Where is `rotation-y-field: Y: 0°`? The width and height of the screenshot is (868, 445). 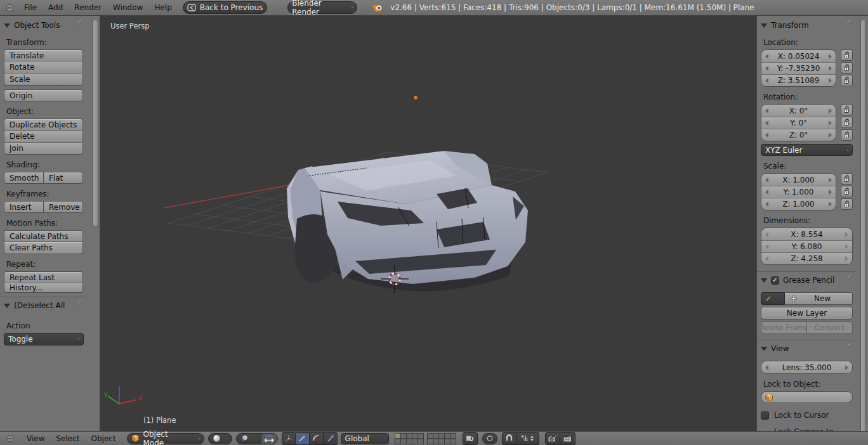
rotation-y-field: Y: 0° is located at coordinates (798, 123).